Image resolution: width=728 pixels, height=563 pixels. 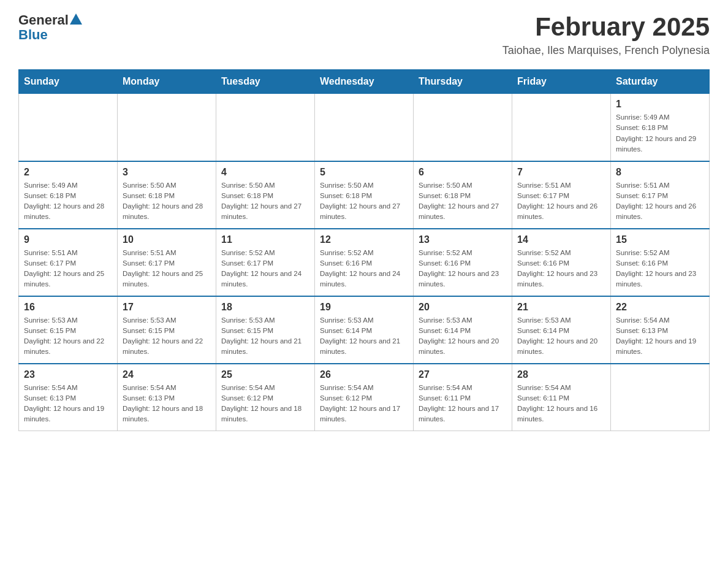 I want to click on day-number: 6, so click(x=463, y=172).